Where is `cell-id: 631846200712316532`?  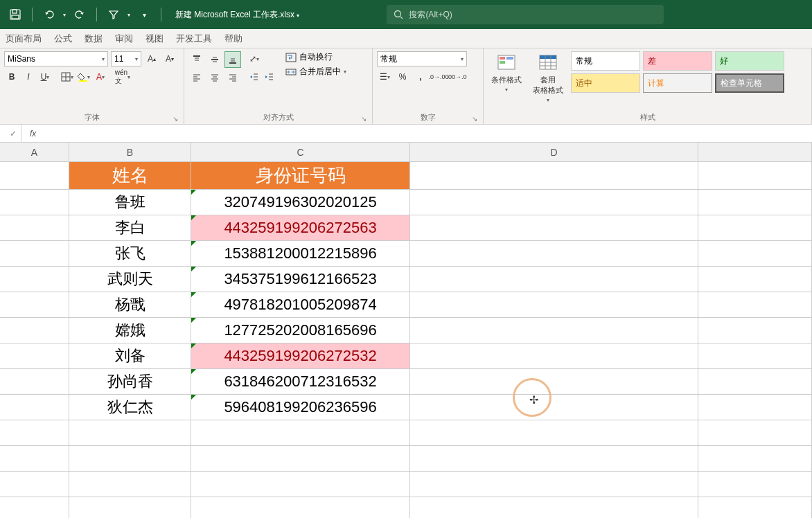
cell-id: 631846200712316532 is located at coordinates (301, 382).